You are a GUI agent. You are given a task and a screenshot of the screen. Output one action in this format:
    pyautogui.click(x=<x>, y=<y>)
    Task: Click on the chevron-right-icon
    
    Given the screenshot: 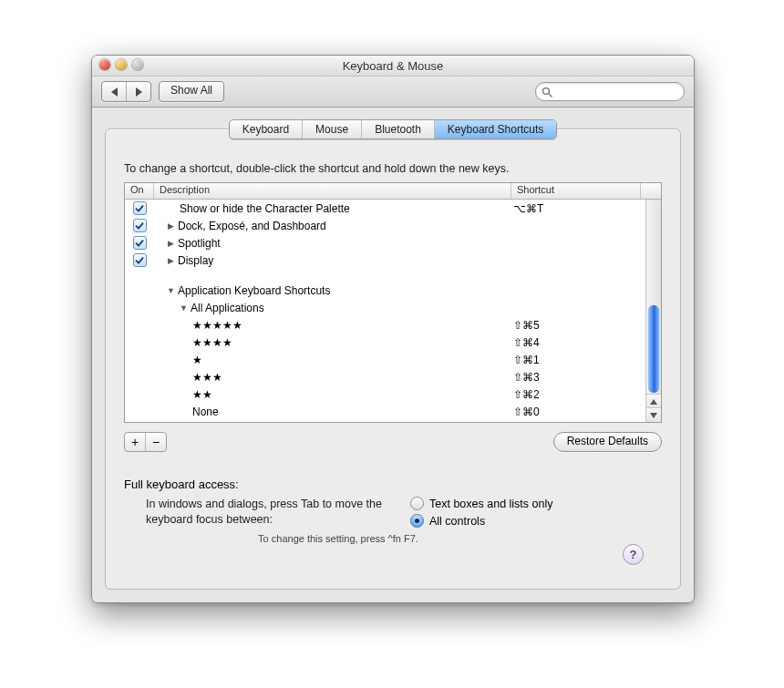 What is the action you would take?
    pyautogui.click(x=139, y=92)
    